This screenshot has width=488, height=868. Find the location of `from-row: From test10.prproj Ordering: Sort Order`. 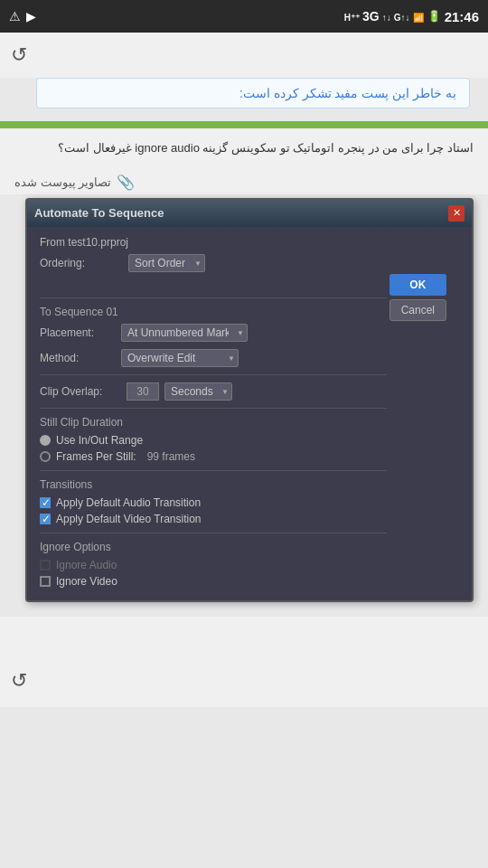

from-row: From test10.prproj Ordering: Sort Order is located at coordinates (213, 262).